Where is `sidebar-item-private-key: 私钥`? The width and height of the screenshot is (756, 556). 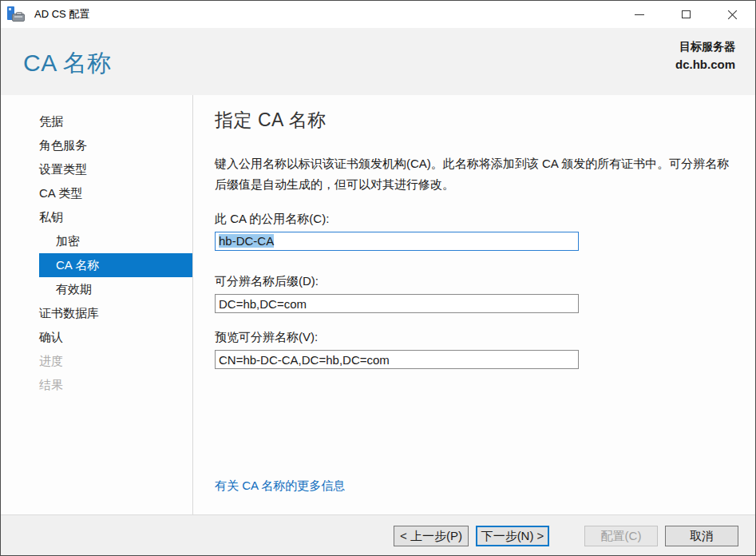
sidebar-item-private-key: 私钥 is located at coordinates (116, 217).